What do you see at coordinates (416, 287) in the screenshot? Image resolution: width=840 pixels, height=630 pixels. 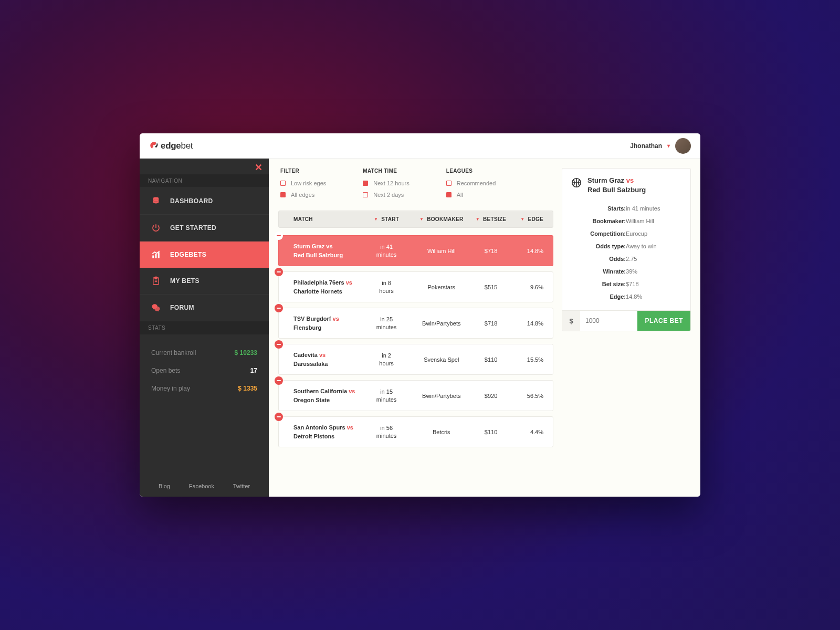 I see `table-row: Philadelphia 76ers vsCharlotte Hornetsin…` at bounding box center [416, 287].